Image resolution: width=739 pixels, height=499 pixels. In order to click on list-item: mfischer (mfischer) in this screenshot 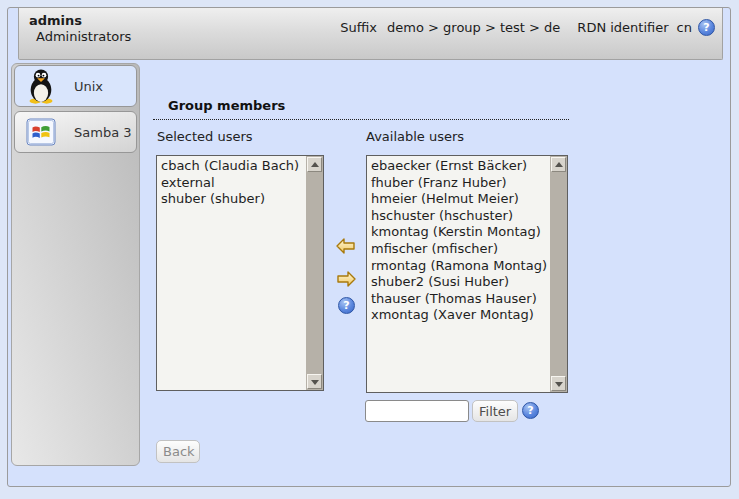, I will do `click(460, 250)`.